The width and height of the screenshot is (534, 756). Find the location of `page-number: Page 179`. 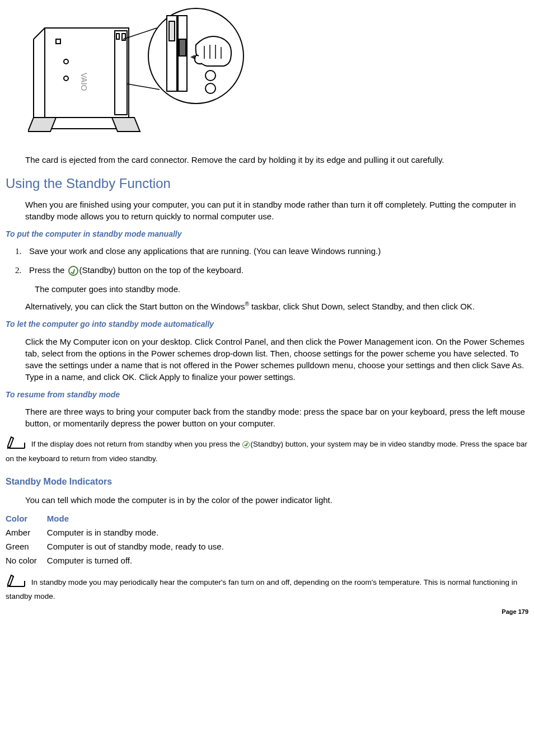

page-number: Page 179 is located at coordinates (267, 612).